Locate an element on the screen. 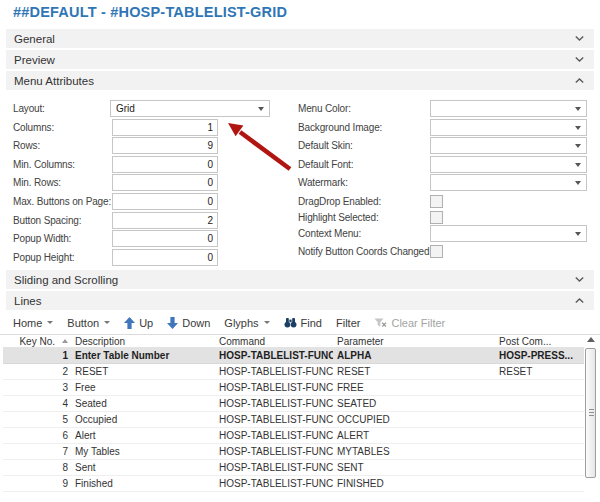 The height and width of the screenshot is (502, 600). field-input-min-rows is located at coordinates (165, 182).